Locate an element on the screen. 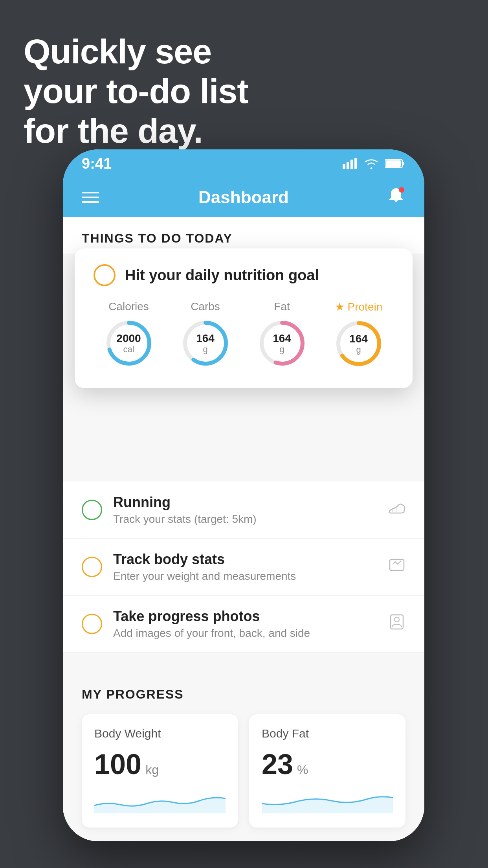 The height and width of the screenshot is (868, 488). scale-icon is located at coordinates (397, 567).